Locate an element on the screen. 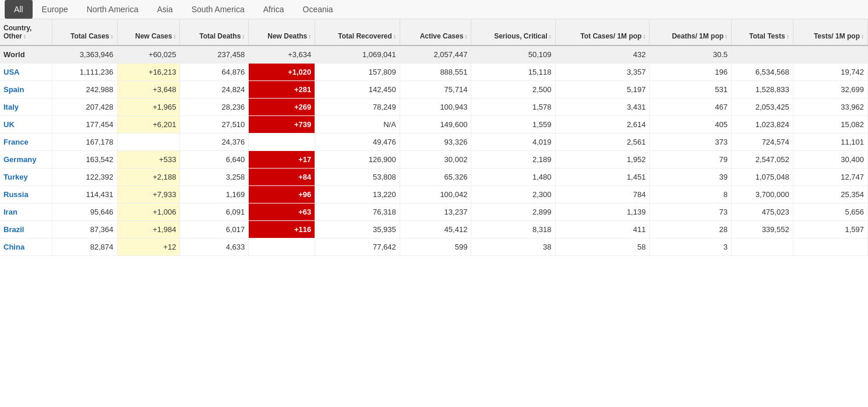 The width and height of the screenshot is (868, 407). cell-7-5: 53,808 is located at coordinates (358, 177).